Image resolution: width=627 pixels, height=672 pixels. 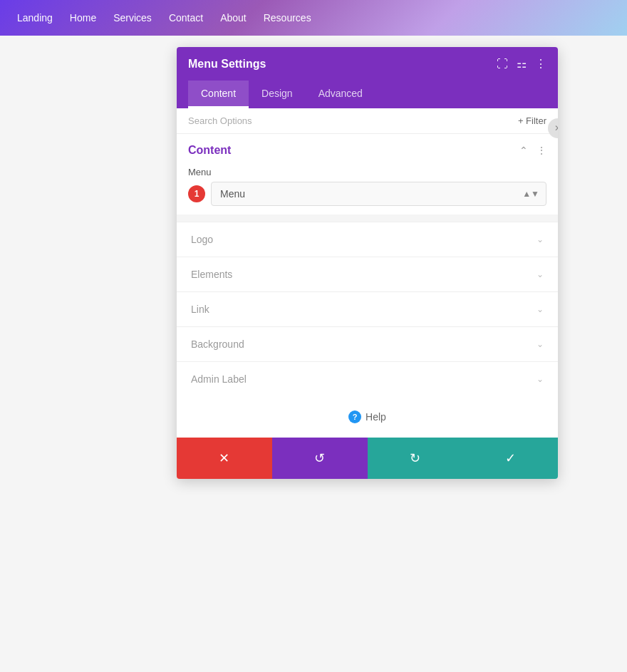 What do you see at coordinates (368, 274) in the screenshot?
I see `accordion-elements: Elements ⌄` at bounding box center [368, 274].